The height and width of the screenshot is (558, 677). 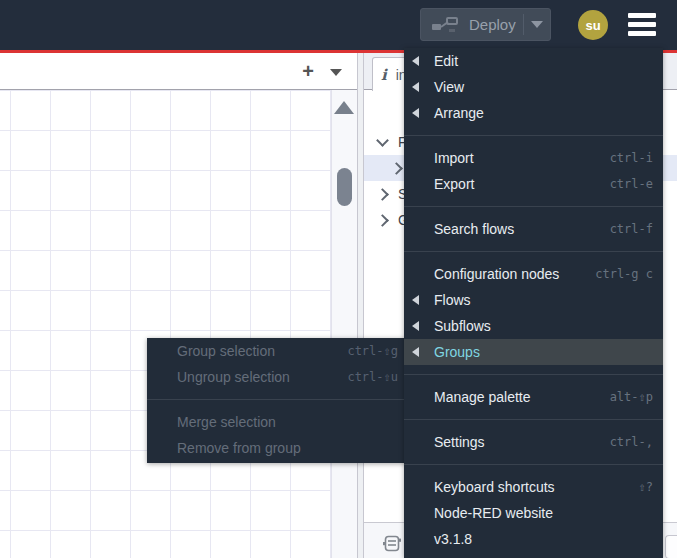 I want to click on menu-item-edit: Edit, so click(x=534, y=61).